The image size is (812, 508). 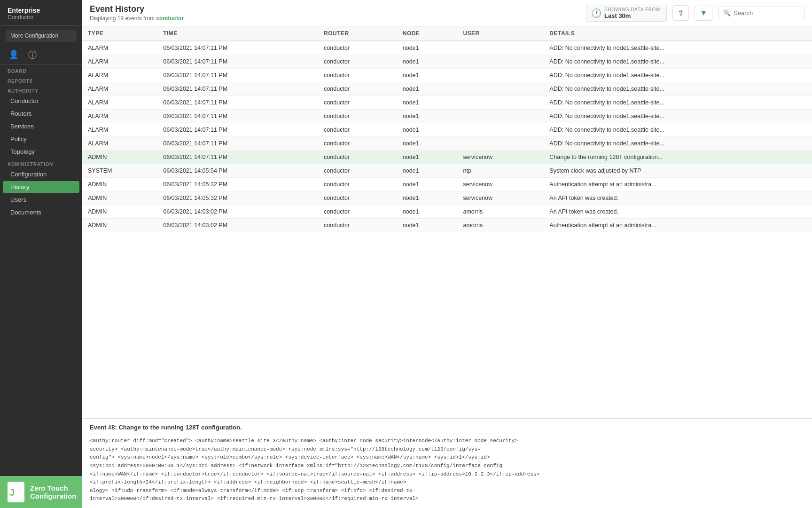 What do you see at coordinates (447, 470) in the screenshot?
I see `detail-content: <authy:router diff:mod="created"> <authy…` at bounding box center [447, 470].